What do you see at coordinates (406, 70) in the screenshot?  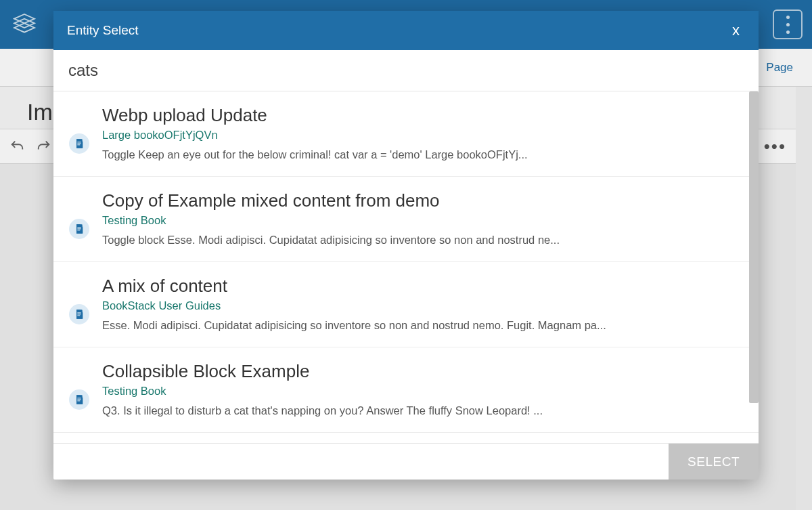 I see `search-container` at bounding box center [406, 70].